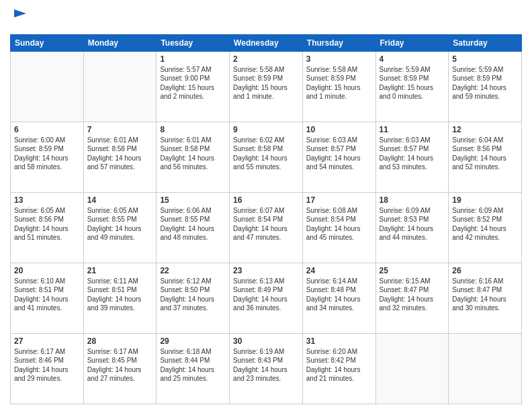  What do you see at coordinates (485, 227) in the screenshot?
I see `calendar-cell: 19Sunrise: 6:09 AM Sunset: 8:52 PM Dayli…` at bounding box center [485, 227].